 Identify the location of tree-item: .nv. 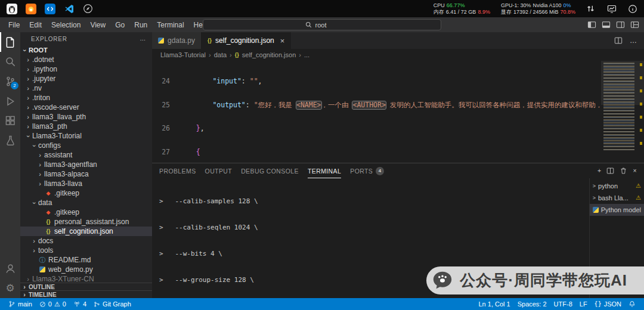
(86, 88).